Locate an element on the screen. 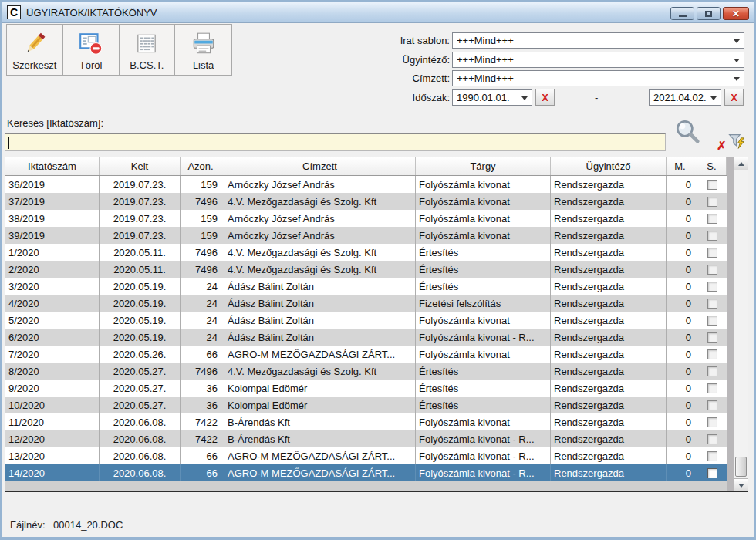 This screenshot has height=540, width=756. search-input is located at coordinates (335, 142).